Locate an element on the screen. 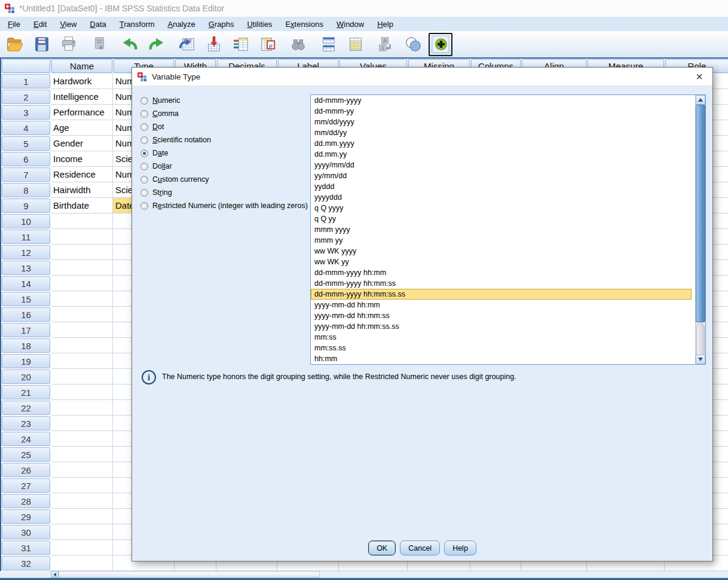 The width and height of the screenshot is (728, 580). type-option-numeric: Numeric is located at coordinates (224, 100).